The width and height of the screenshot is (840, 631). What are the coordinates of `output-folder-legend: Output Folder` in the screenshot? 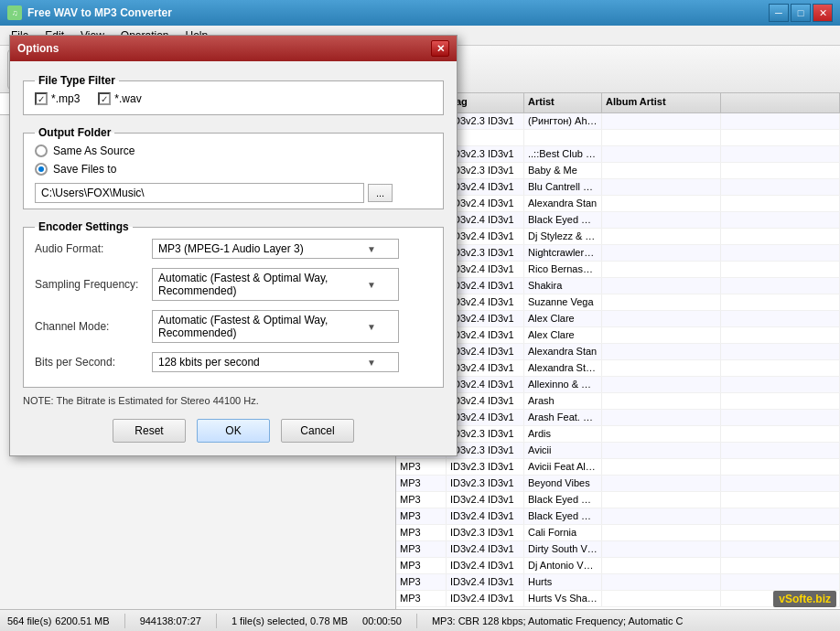 It's located at (75, 133).